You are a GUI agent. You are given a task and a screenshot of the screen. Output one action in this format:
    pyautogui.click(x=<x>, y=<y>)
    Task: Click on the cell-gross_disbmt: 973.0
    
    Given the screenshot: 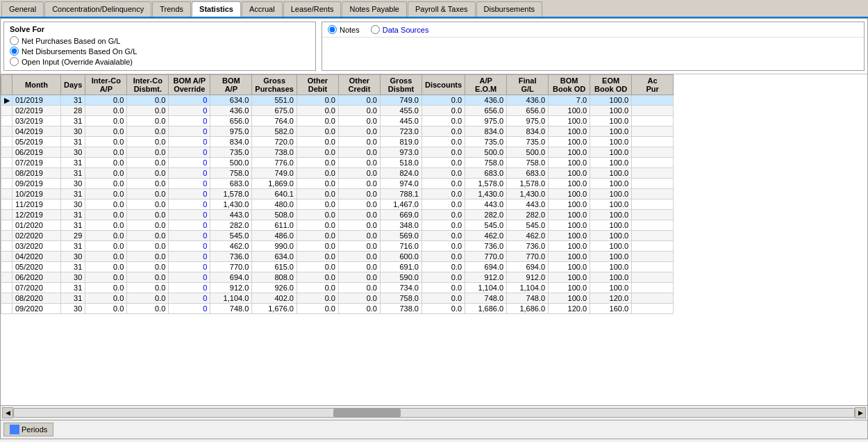 What is the action you would take?
    pyautogui.click(x=401, y=153)
    